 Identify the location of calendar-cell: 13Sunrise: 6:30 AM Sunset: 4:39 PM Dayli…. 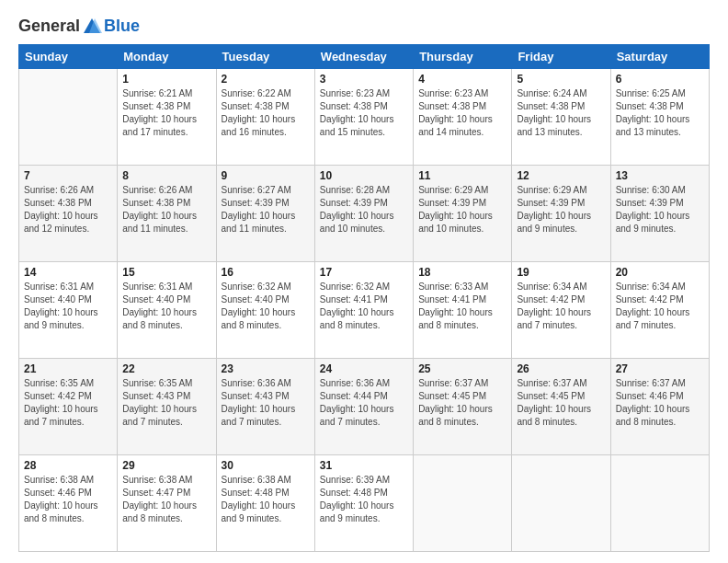
(660, 213).